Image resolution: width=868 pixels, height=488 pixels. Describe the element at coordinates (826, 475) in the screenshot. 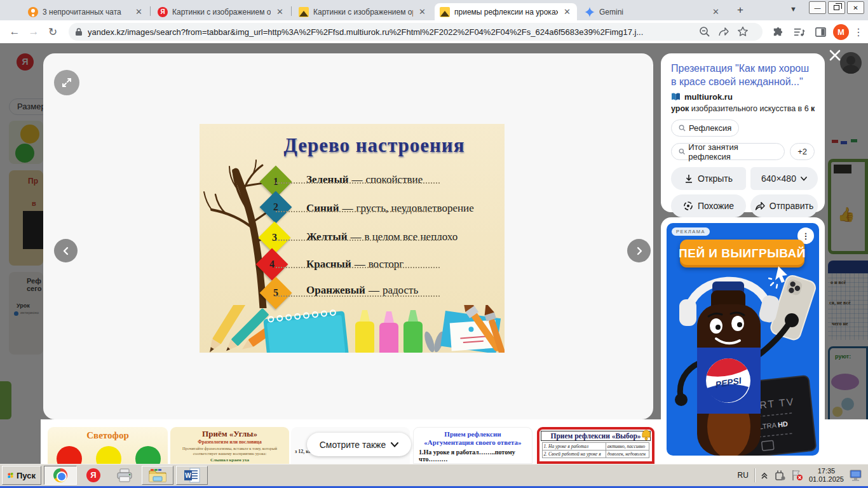

I see `tray-clock: 17:35 01.01.2025` at that location.